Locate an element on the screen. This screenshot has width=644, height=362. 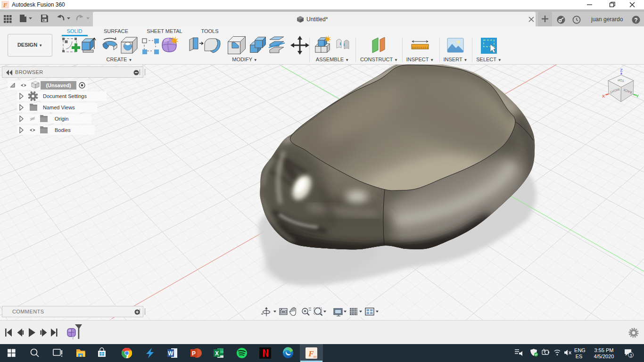
svg-text: Named Views is located at coordinates (59, 107).